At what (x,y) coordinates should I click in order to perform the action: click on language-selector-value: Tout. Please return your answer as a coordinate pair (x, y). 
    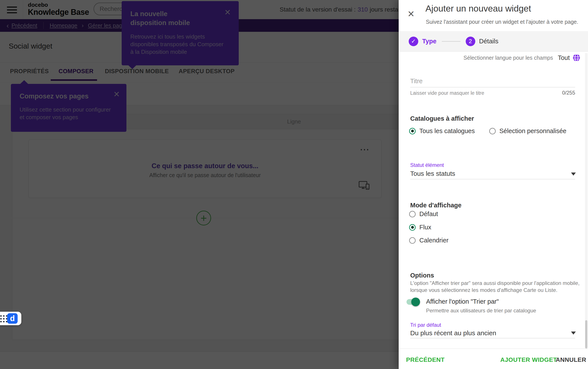
    Looking at the image, I should click on (564, 58).